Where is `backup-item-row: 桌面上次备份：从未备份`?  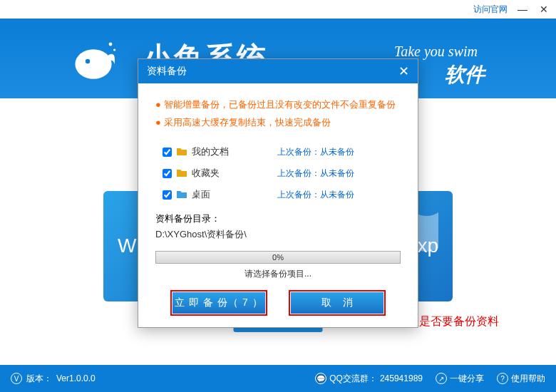
backup-item-row: 桌面上次备份：从未备份 is located at coordinates (282, 195).